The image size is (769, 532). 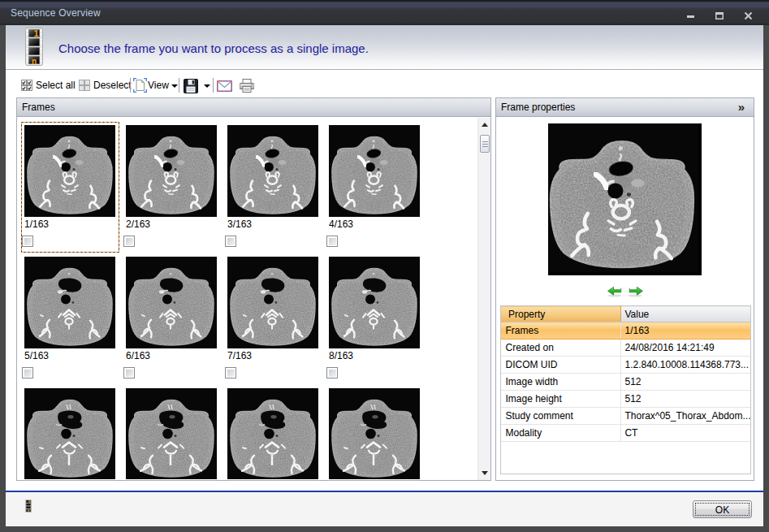 What do you see at coordinates (36, 33) in the screenshot?
I see `svg-text: 1` at bounding box center [36, 33].